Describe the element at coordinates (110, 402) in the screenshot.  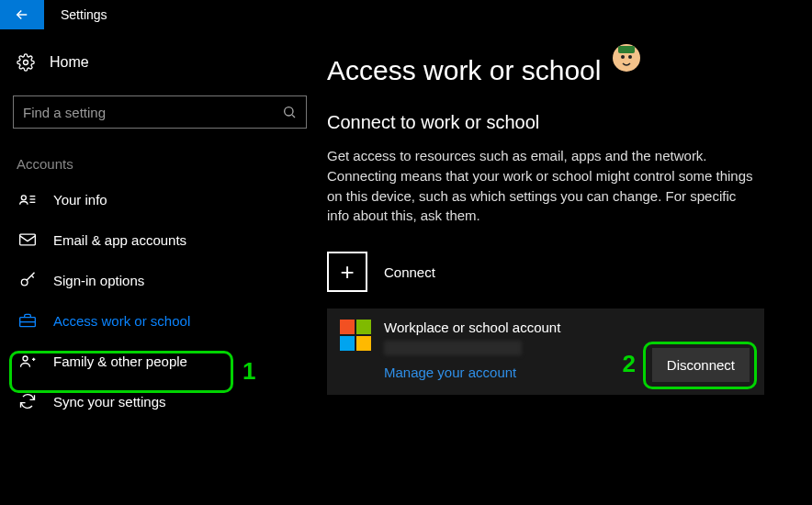
I see `sidebar-item-label: Sync your settings` at that location.